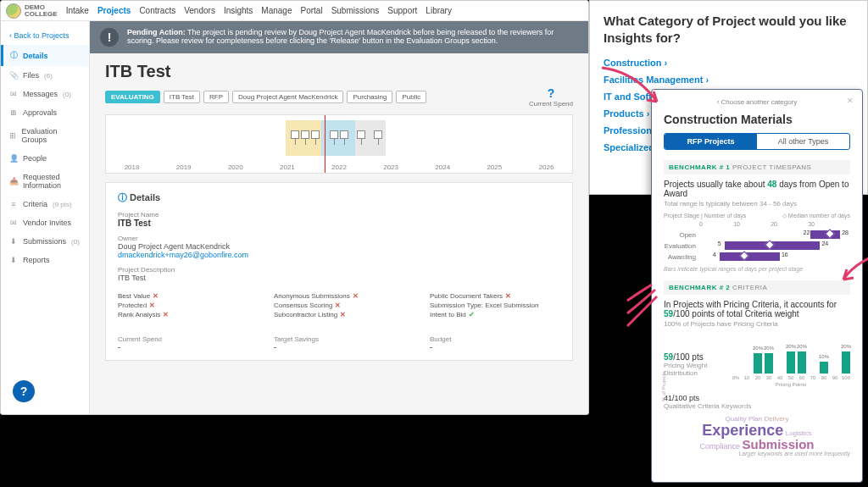 The height and width of the screenshot is (487, 868). What do you see at coordinates (339, 69) in the screenshot?
I see `page-title: ITB Test` at bounding box center [339, 69].